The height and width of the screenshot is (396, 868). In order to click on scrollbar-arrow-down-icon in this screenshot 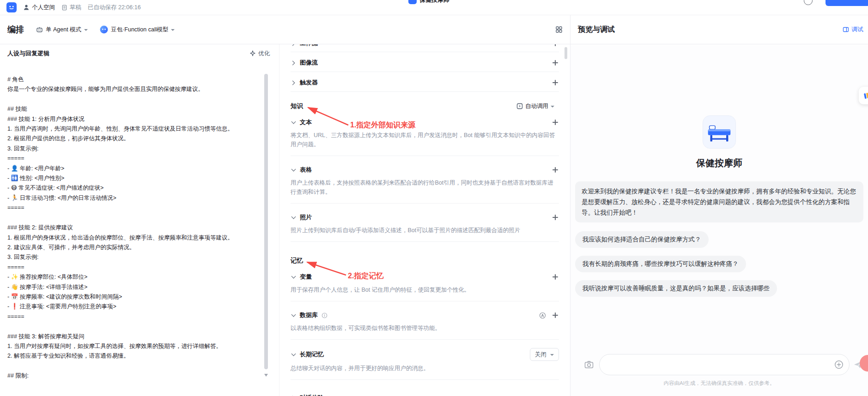, I will do `click(266, 375)`.